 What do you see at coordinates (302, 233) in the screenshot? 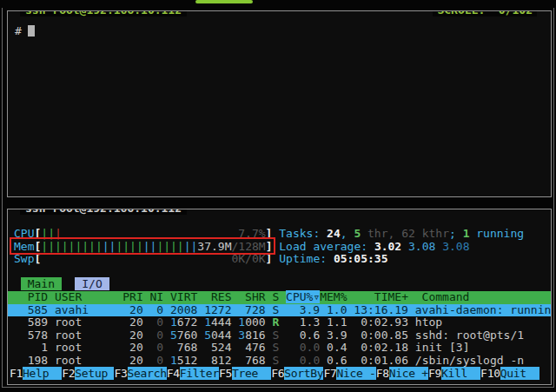
I see `segment: Tasks:` at bounding box center [302, 233].